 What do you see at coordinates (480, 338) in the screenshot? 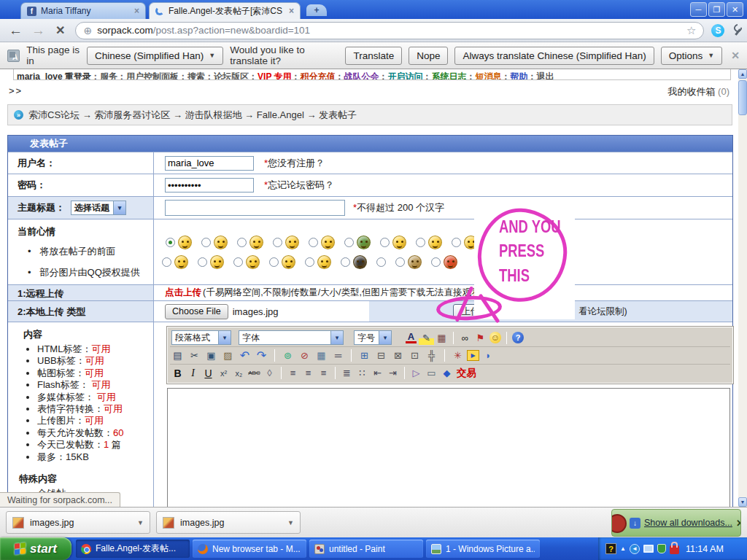
I see `flag-icon: ⚑` at bounding box center [480, 338].